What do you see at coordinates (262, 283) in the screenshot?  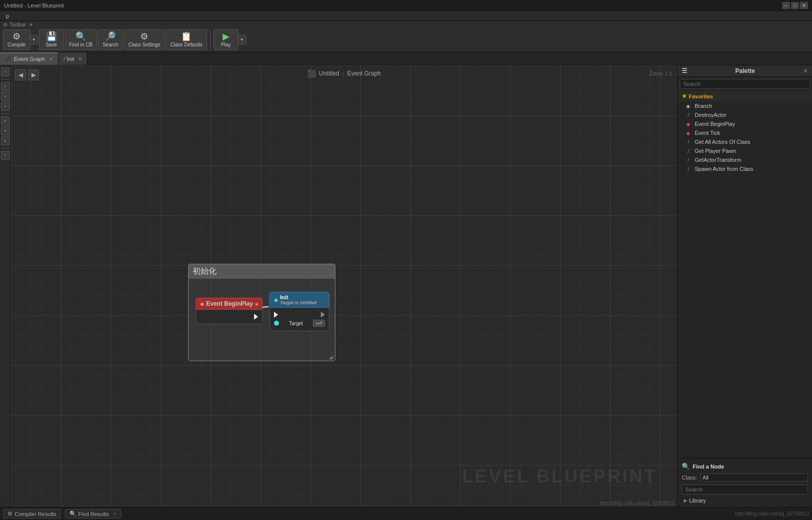 I see `comment-body: ◆ Event BeginPlay ■ ◆` at bounding box center [262, 283].